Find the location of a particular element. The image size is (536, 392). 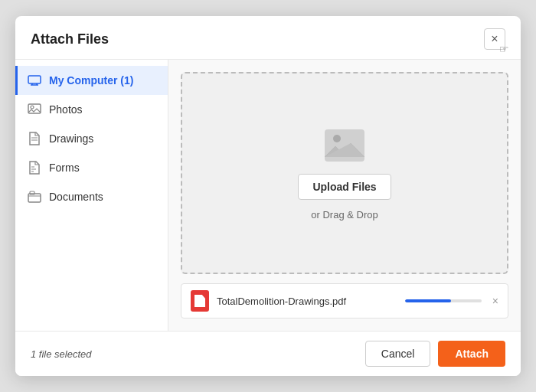

file-remove-button: × is located at coordinates (495, 301).